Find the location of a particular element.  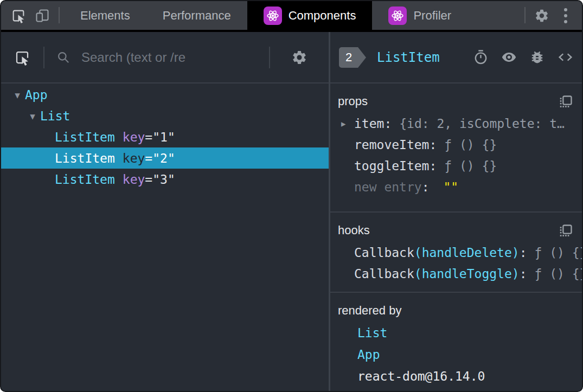

owner-link: App is located at coordinates (369, 355).